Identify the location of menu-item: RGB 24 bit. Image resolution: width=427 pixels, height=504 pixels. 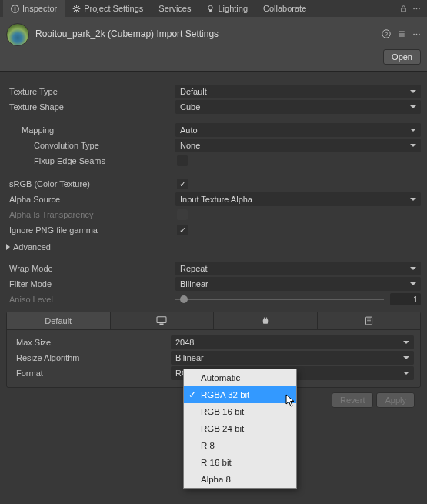
(240, 429).